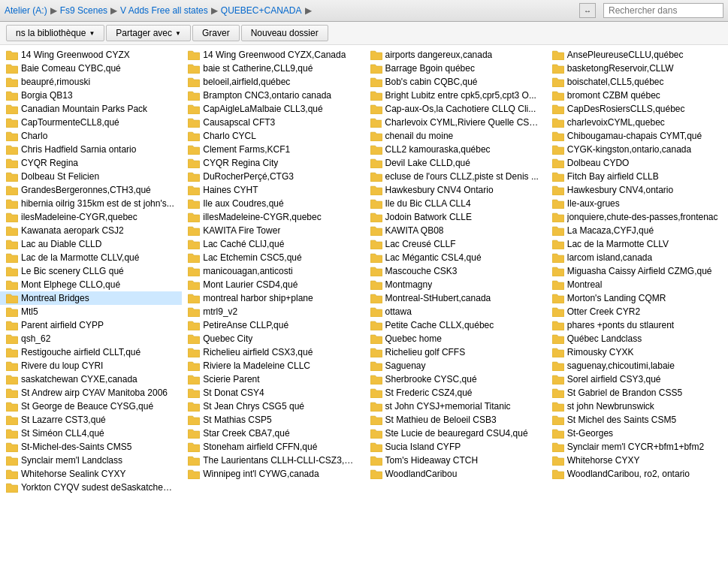 This screenshot has height=576, width=728. What do you see at coordinates (91, 487) in the screenshot?
I see `list-item: Yorkton CYQV sudest deSaskatchew...` at bounding box center [91, 487].